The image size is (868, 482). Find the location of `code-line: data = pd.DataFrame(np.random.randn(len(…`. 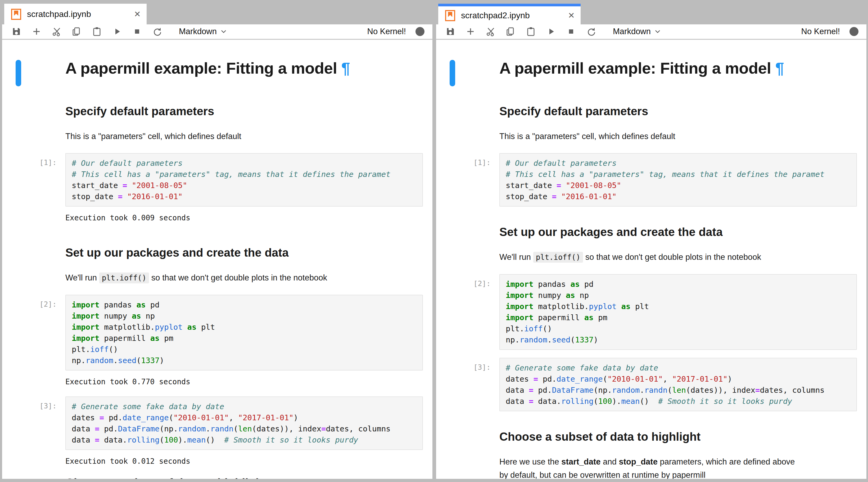

code-line: data = pd.DataFrame(np.random.randn(len(… is located at coordinates (681, 390).